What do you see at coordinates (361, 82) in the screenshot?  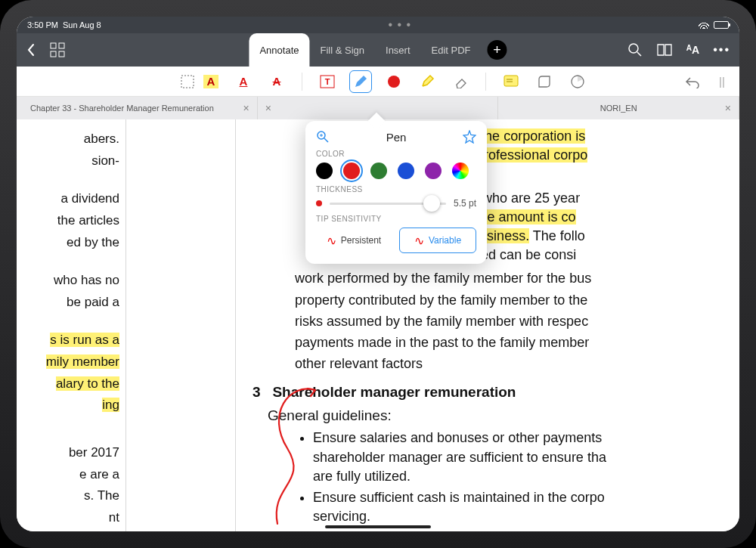 I see `pen-tool` at bounding box center [361, 82].